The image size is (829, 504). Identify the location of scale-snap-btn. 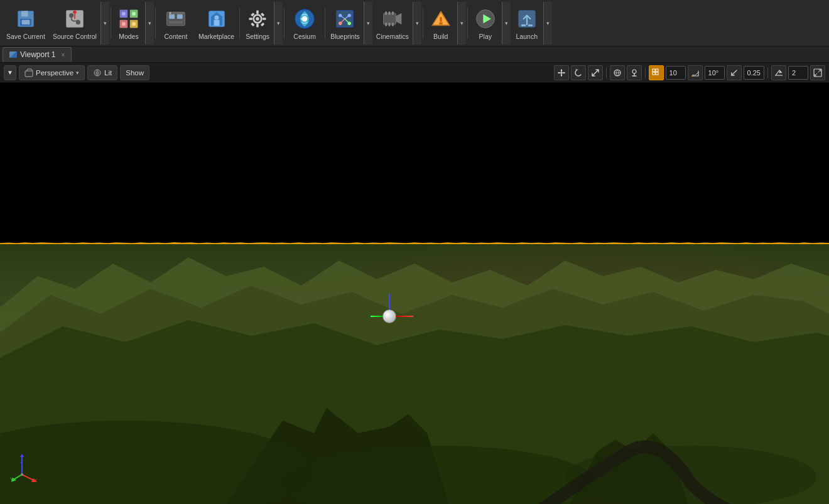
(734, 73).